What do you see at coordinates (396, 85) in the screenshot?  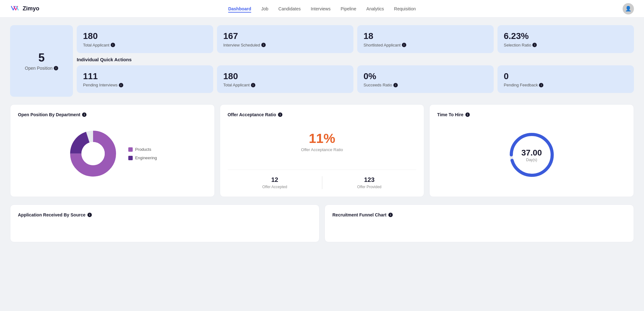 I see `succeeds-ratio-info-icon: i` at bounding box center [396, 85].